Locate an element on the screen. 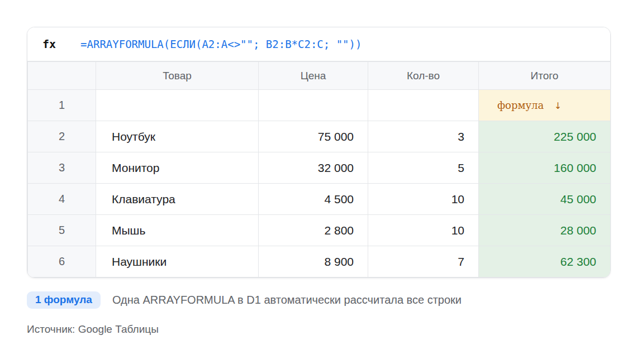 This screenshot has width=637, height=364. cell-price: 4 500 is located at coordinates (313, 199).